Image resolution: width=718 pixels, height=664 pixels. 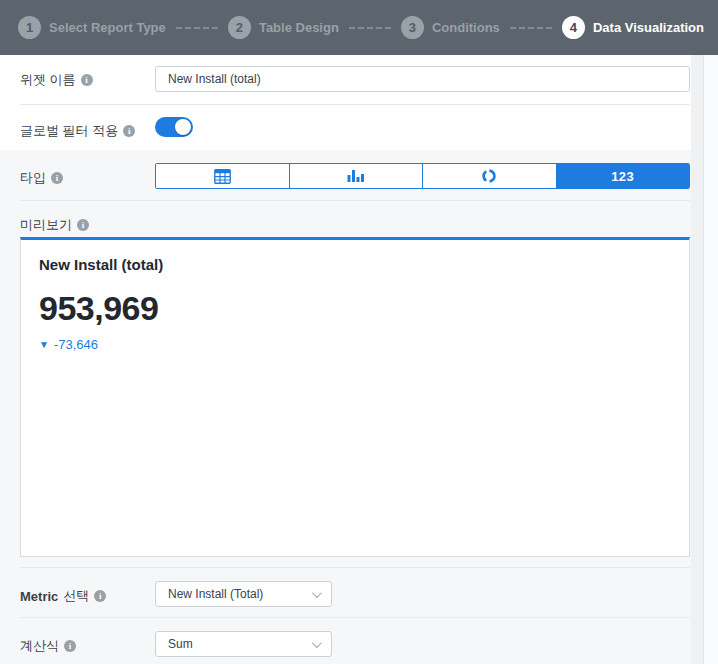 I want to click on preview-metric-value: 953,969, so click(x=355, y=308).